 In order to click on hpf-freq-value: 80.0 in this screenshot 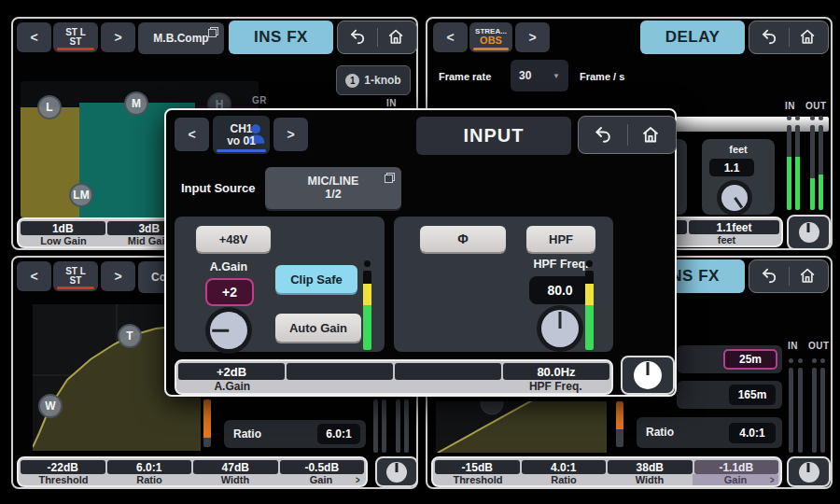, I will do `click(560, 290)`.